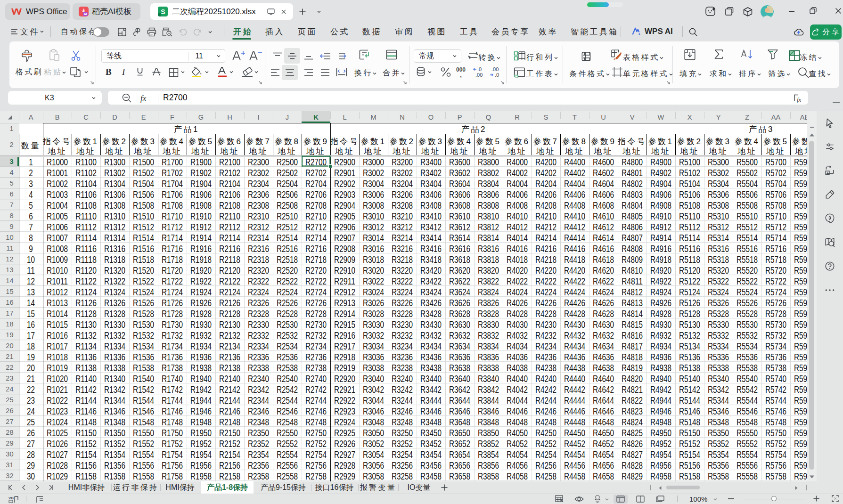  Describe the element at coordinates (258, 184) in the screenshot. I see `svg-text: R2304` at that location.